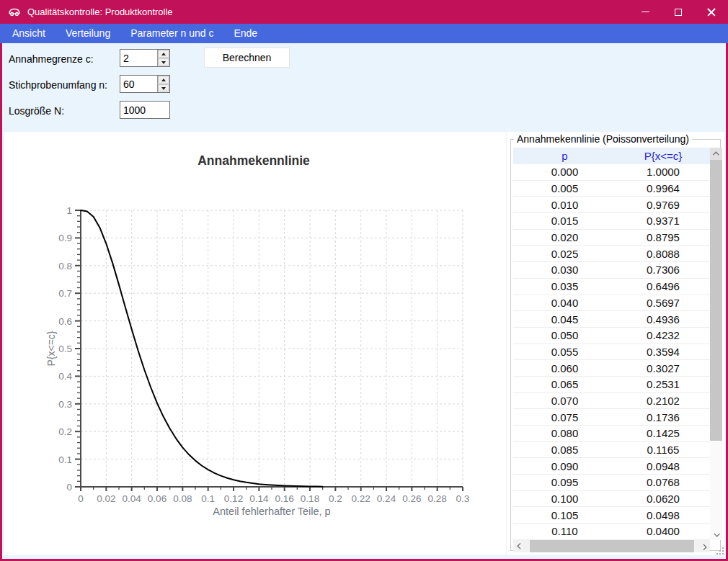  Describe the element at coordinates (565, 156) in the screenshot. I see `table-header-p: p` at that location.